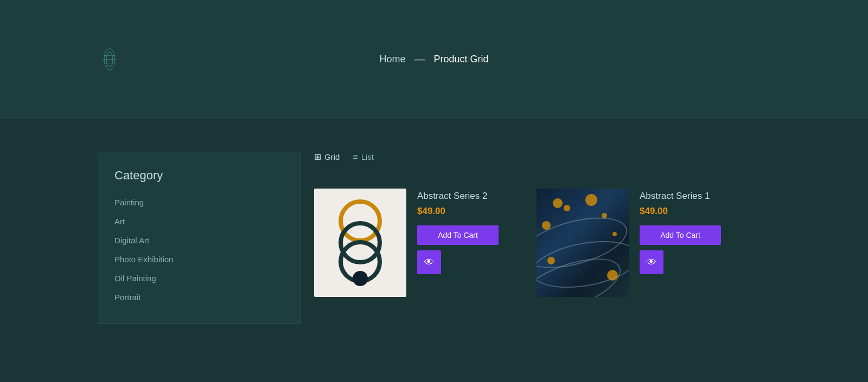 This screenshot has width=868, height=382. I want to click on product-card-abstract-series-1: Abstract Series 1 $49.00 Add To Cart 👁, so click(640, 243).